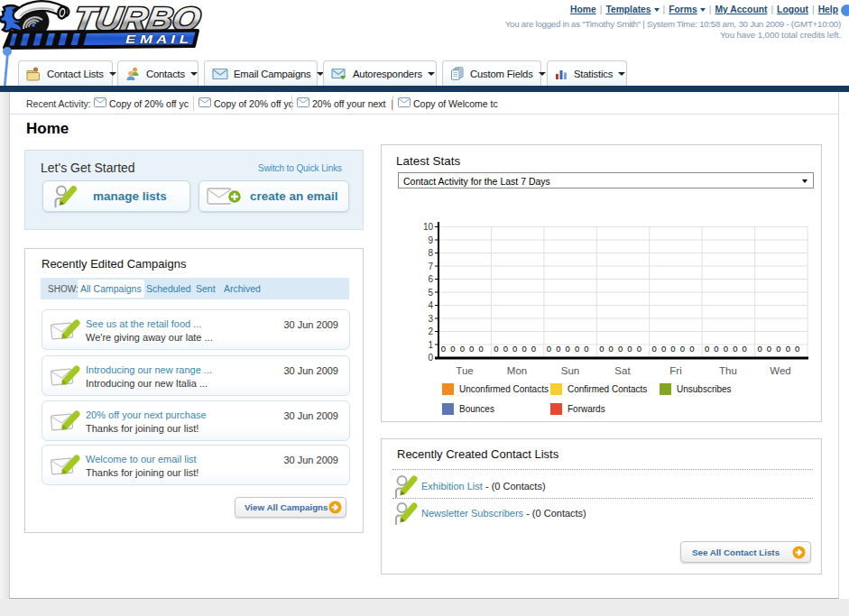 The height and width of the screenshot is (616, 849). Describe the element at coordinates (675, 371) in the screenshot. I see `svg-text: Fri` at that location.